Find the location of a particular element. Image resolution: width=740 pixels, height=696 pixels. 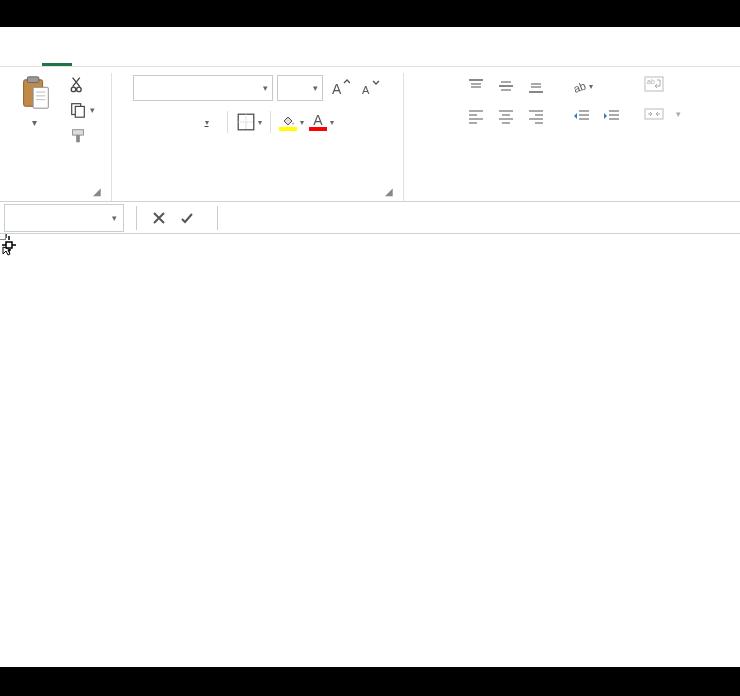

align-left-button is located at coordinates (476, 116).